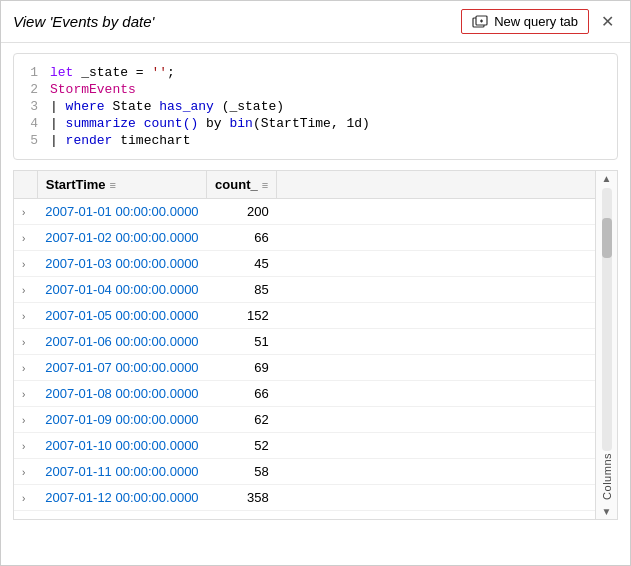 The width and height of the screenshot is (631, 566). What do you see at coordinates (122, 420) in the screenshot?
I see `cell-starttime: 2007-01-09 00:00:00.0000` at bounding box center [122, 420].